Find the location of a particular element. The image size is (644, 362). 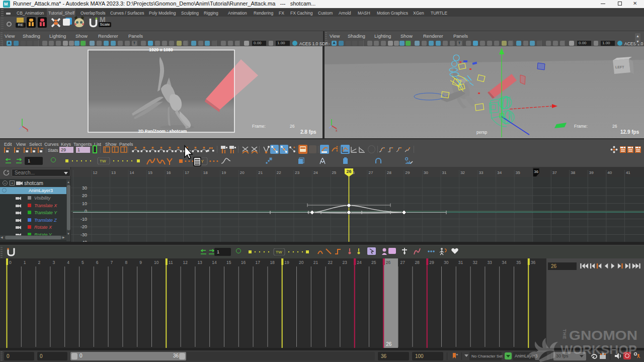

svg-text: 41 is located at coordinates (628, 173).